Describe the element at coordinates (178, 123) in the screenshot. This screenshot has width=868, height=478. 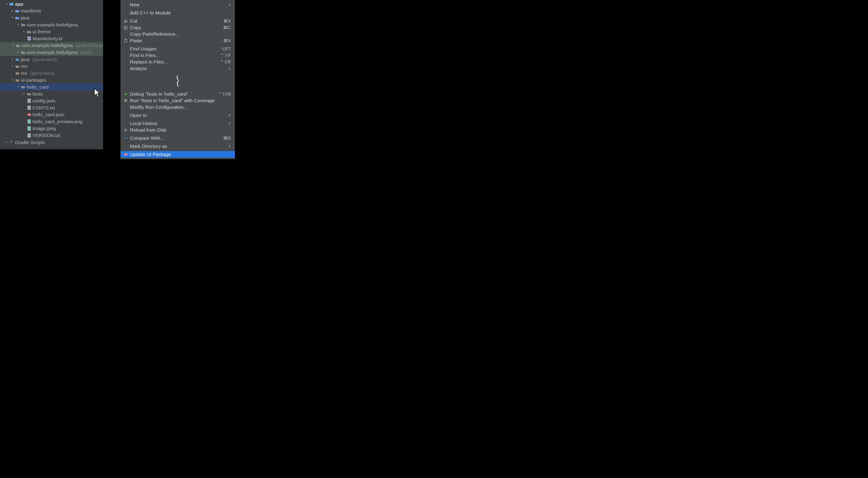
I see `menu-item: Local History` at that location.